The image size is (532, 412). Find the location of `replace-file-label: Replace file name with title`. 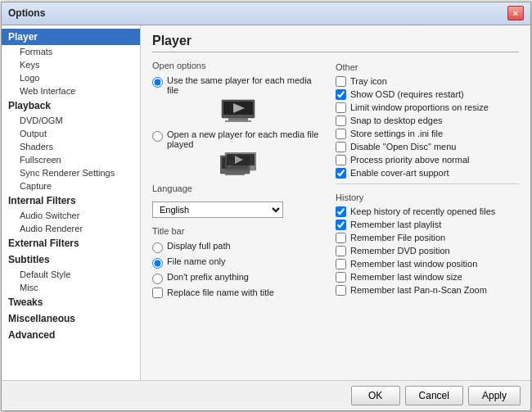

replace-file-label: Replace file name with title is located at coordinates (221, 292).